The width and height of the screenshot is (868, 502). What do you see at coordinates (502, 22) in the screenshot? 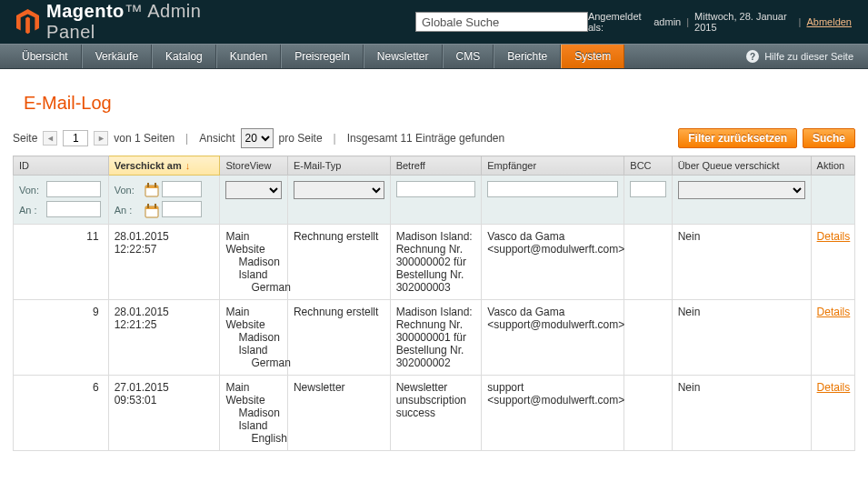
I see `global-search-input` at bounding box center [502, 22].